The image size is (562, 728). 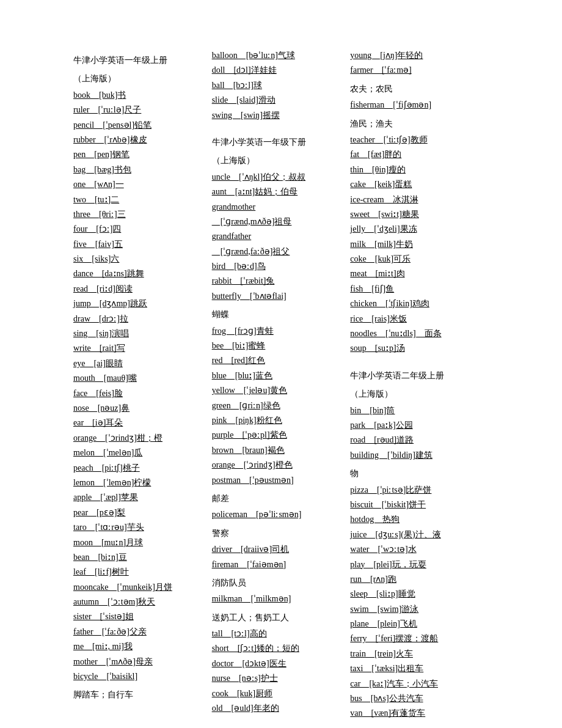 What do you see at coordinates (139, 695) in the screenshot?
I see `section-title: 脚踏车；自行车` at bounding box center [139, 695].